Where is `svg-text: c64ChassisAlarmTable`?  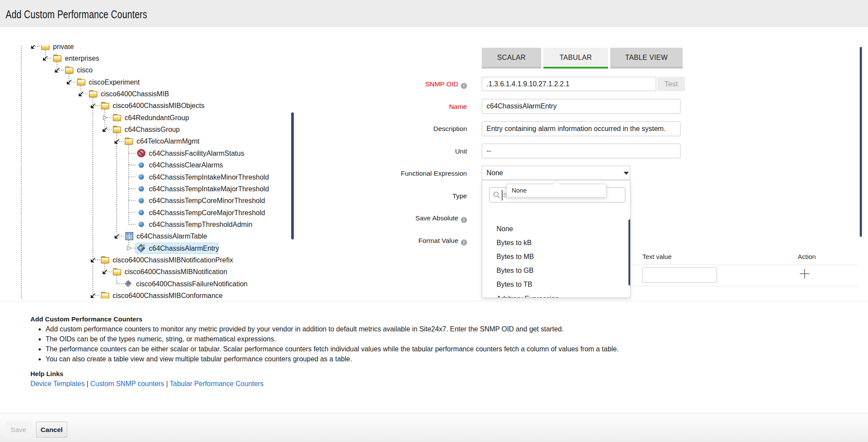 svg-text: c64ChassisAlarmTable is located at coordinates (172, 236).